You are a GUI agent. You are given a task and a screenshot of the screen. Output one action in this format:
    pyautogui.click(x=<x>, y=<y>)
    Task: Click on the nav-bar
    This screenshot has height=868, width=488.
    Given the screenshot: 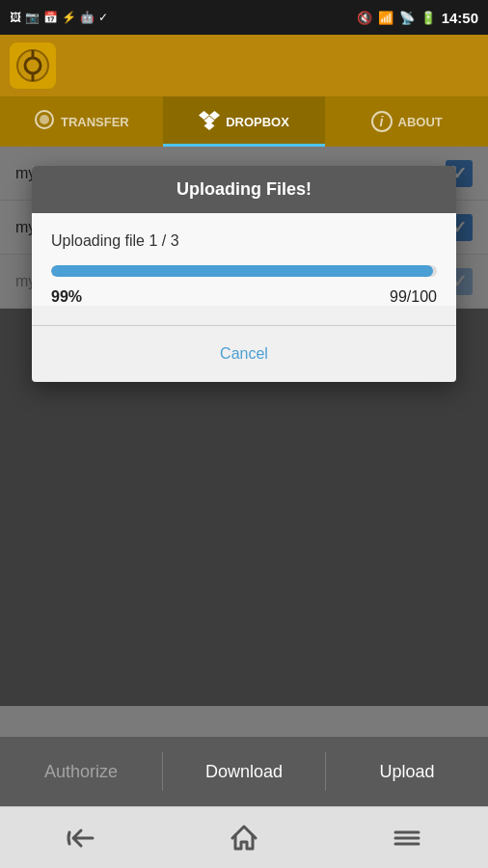 What is the action you would take?
    pyautogui.click(x=244, y=837)
    